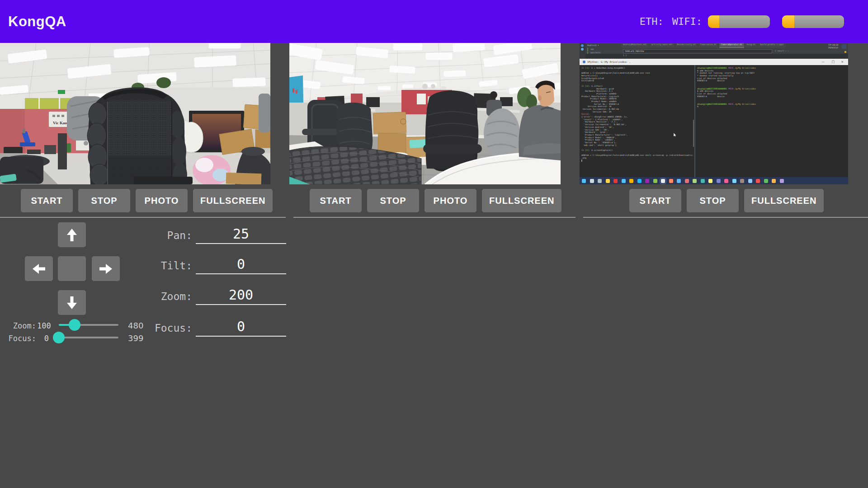  What do you see at coordinates (425, 114) in the screenshot?
I see `camera-2-image` at bounding box center [425, 114].